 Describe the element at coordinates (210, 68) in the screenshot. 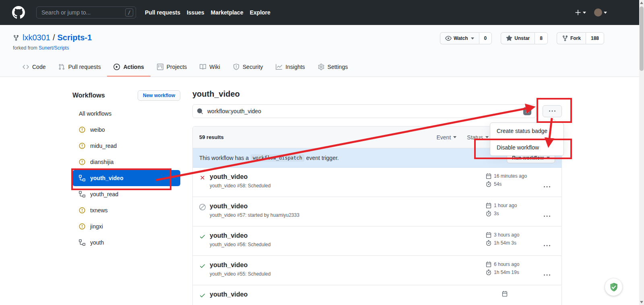

I see `tab-wiki: Wiki` at that location.